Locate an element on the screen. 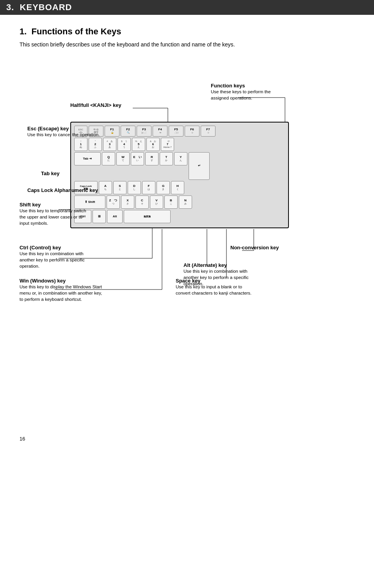 The image size is (374, 588). key-h: Hく is located at coordinates (178, 188).